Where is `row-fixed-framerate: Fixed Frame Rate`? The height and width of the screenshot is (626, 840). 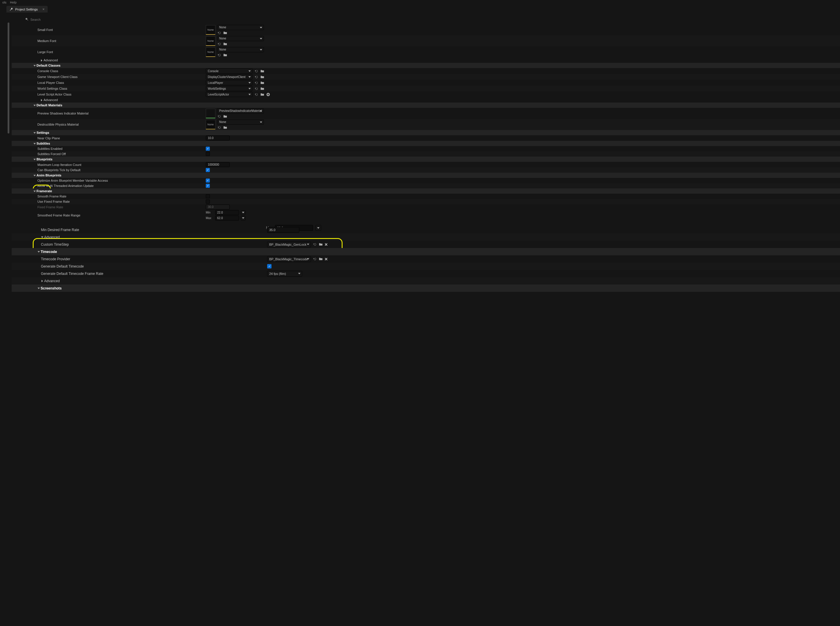
row-fixed-framerate: Fixed Frame Rate is located at coordinates (426, 207).